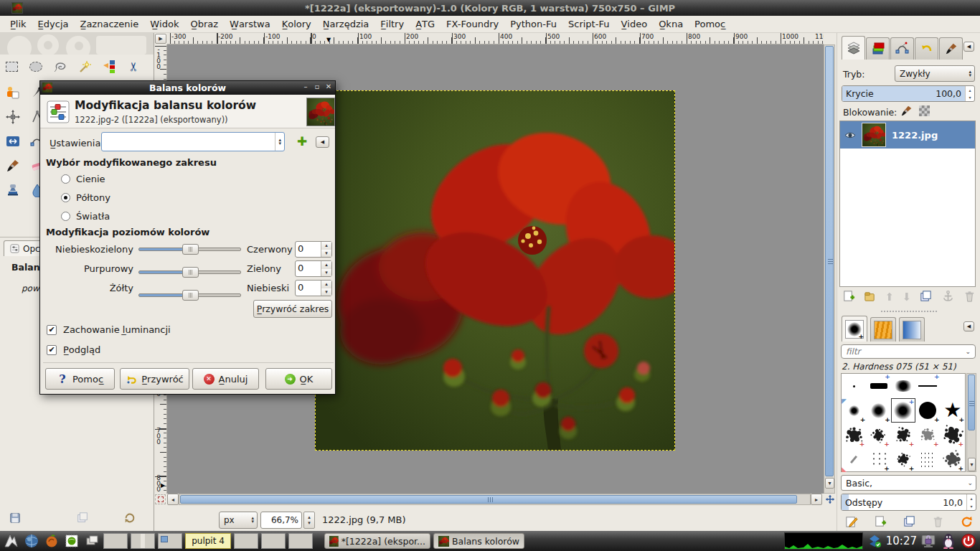 Image resolution: width=980 pixels, height=551 pixels. What do you see at coordinates (495, 39) in the screenshot?
I see `horizontal-ruler: -300-200 -1000 100200 300400 500600 7008…` at bounding box center [495, 39].